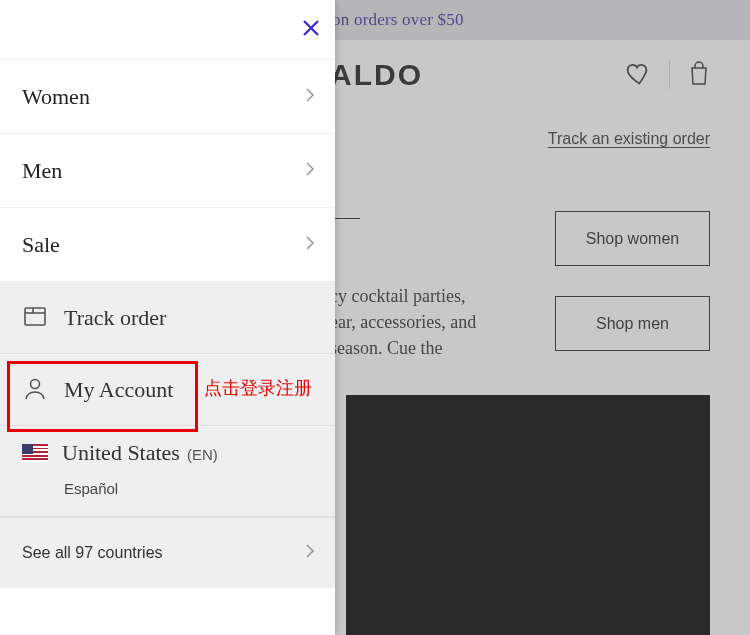 Image resolution: width=750 pixels, height=635 pixels. What do you see at coordinates (35, 390) in the screenshot?
I see `user-icon` at bounding box center [35, 390].